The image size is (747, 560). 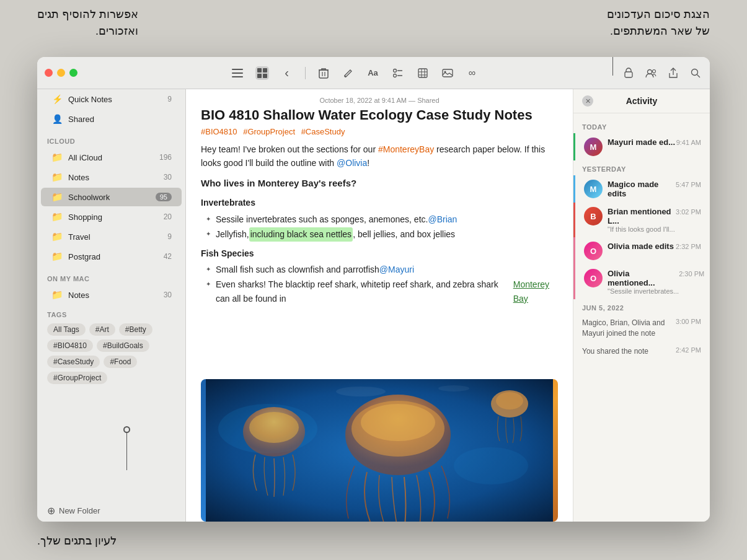 What do you see at coordinates (112, 256) in the screenshot?
I see `sidebar-item-postgrad: 📁 Postgrad 42` at bounding box center [112, 256].